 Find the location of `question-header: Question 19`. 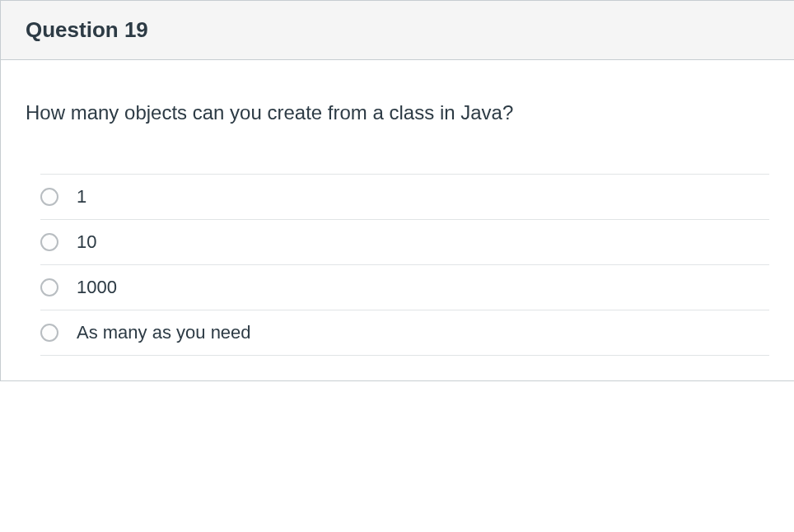

question-header: Question 19 is located at coordinates (397, 30).